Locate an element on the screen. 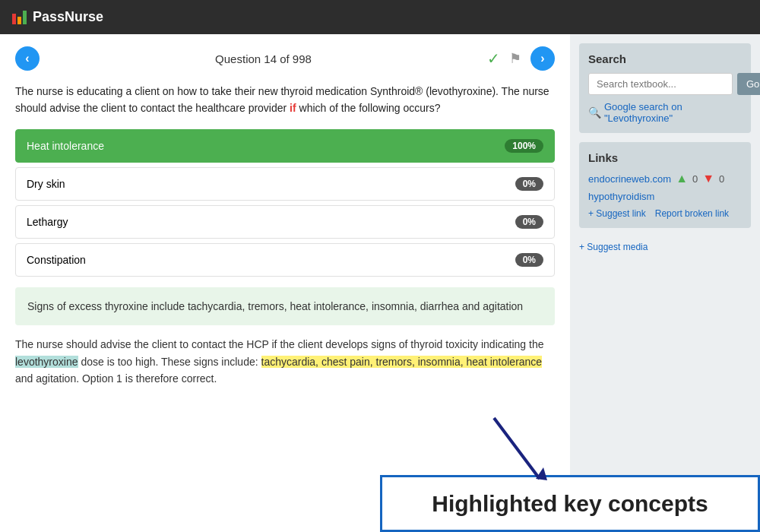  explanation-box: Signs of excess thyroxine include tachyc… is located at coordinates (285, 306).